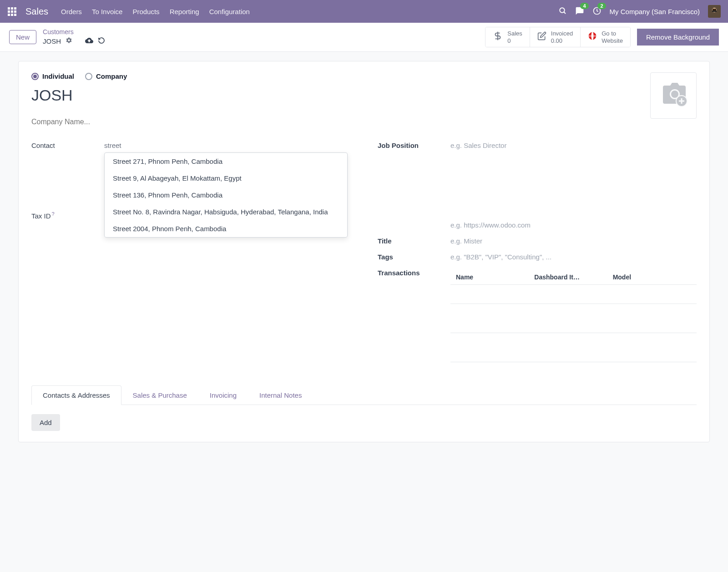 This screenshot has height=572, width=728. What do you see at coordinates (23, 37) in the screenshot?
I see `new-button: New` at bounding box center [23, 37].